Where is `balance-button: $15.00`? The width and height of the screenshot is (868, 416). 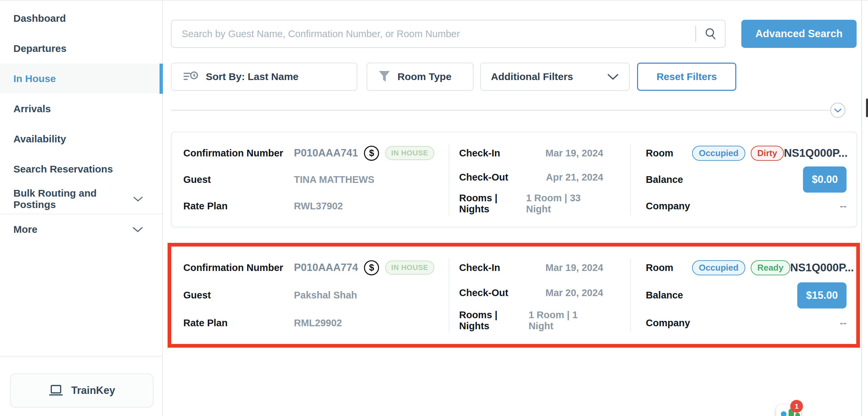
balance-button: $15.00 is located at coordinates (822, 295).